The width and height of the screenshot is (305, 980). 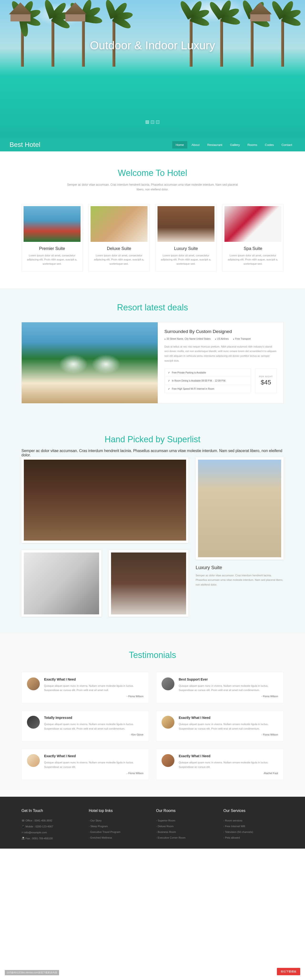 I want to click on deals-transport: Free Transport, so click(x=242, y=339).